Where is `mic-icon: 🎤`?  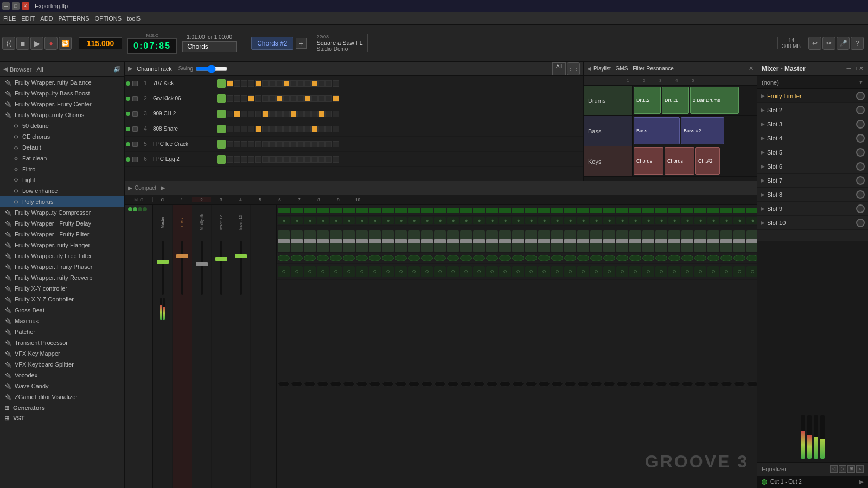
mic-icon: 🎤 is located at coordinates (843, 43).